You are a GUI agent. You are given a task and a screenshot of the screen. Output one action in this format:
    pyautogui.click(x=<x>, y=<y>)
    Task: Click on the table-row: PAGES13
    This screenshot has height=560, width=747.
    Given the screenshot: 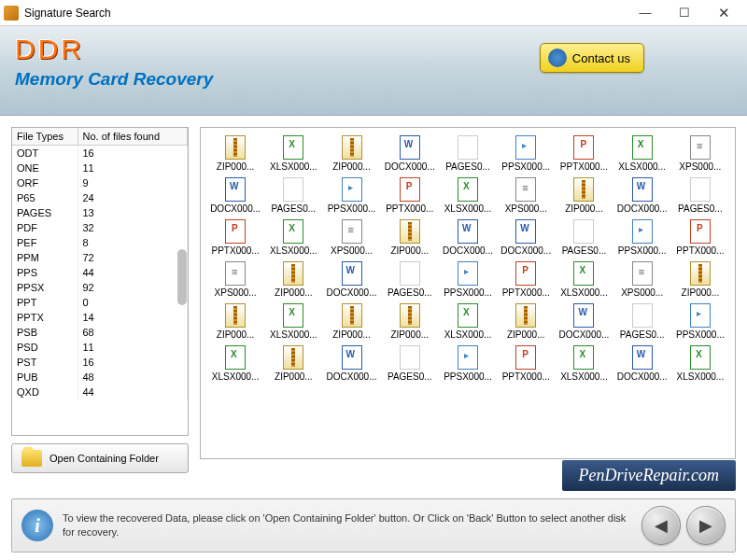 What is the action you would take?
    pyautogui.click(x=100, y=213)
    